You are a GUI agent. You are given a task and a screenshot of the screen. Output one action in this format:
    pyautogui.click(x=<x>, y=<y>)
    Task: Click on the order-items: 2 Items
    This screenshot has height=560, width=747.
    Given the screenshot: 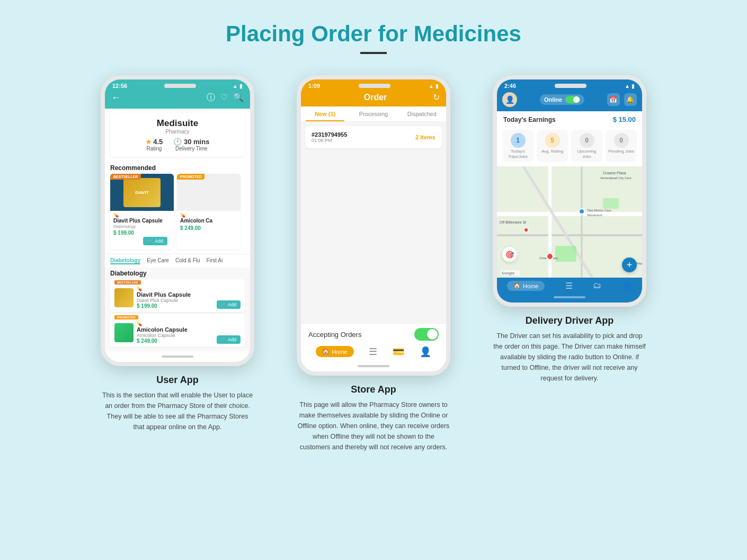 What is the action you would take?
    pyautogui.click(x=425, y=137)
    